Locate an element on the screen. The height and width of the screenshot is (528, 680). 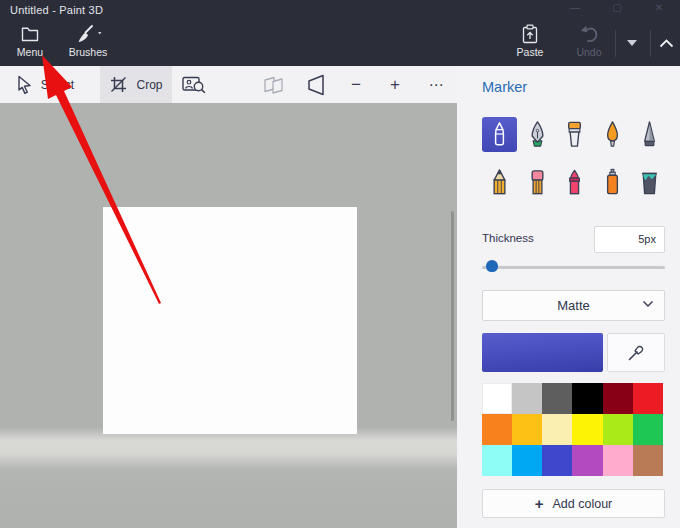
eyedropper-icon is located at coordinates (636, 353).